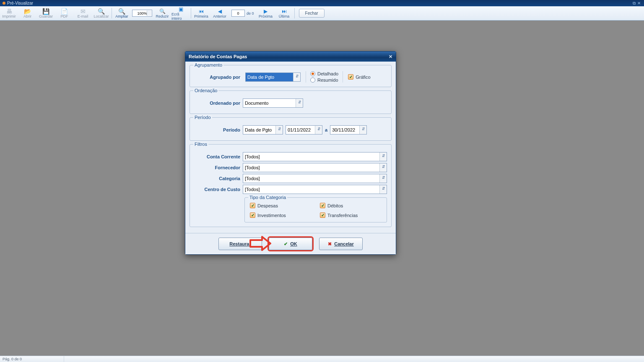 The image size is (644, 362). Describe the element at coordinates (304, 130) in the screenshot. I see `input-data-inicio: 01/11/2022` at that location.